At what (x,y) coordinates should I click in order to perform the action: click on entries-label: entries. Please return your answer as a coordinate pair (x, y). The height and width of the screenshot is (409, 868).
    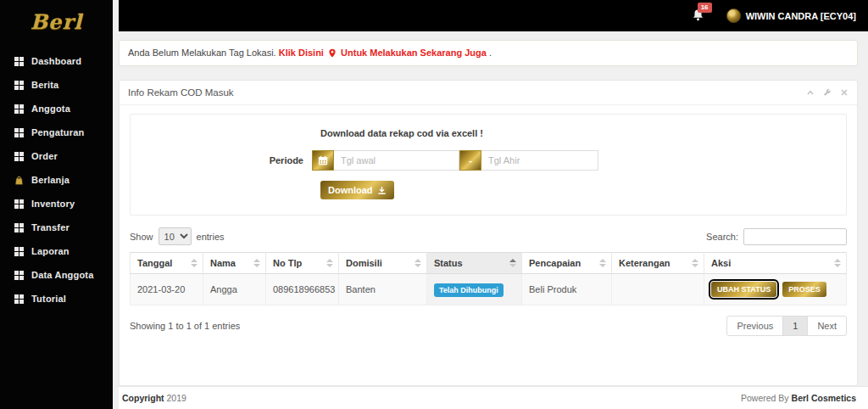
    Looking at the image, I should click on (210, 237).